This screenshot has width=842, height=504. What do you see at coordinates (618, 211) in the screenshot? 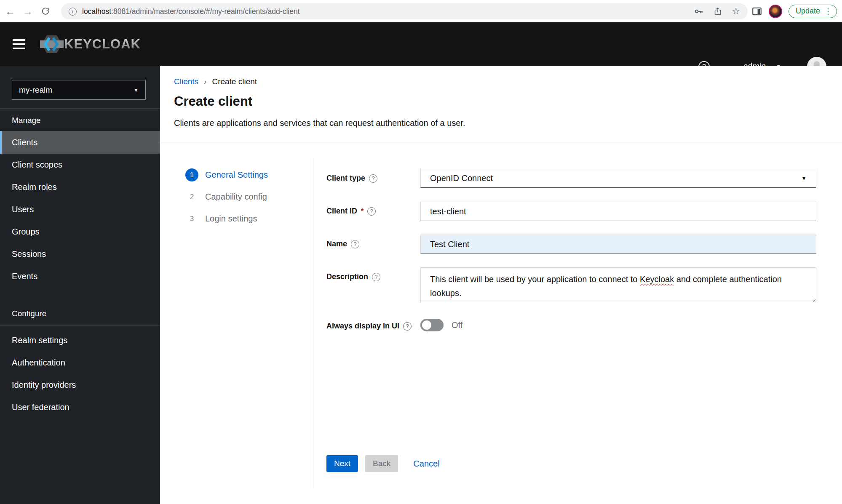
I see `client-id-input: test-client` at bounding box center [618, 211].